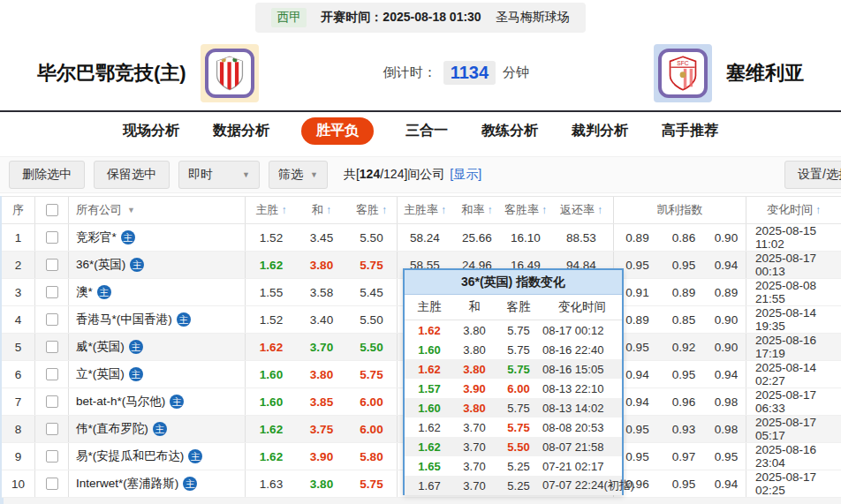 Image resolution: width=841 pixels, height=504 pixels. I want to click on row-no: 1, so click(19, 237).